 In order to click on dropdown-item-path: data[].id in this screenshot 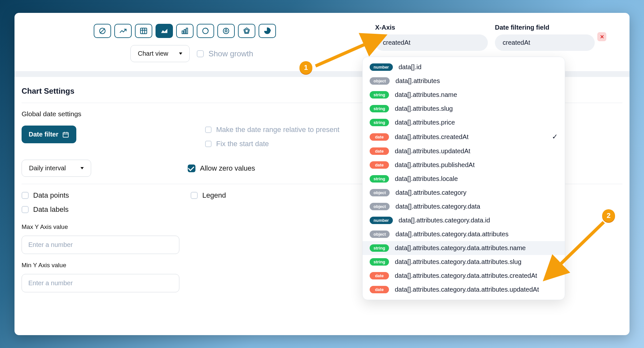, I will do `click(410, 67)`.